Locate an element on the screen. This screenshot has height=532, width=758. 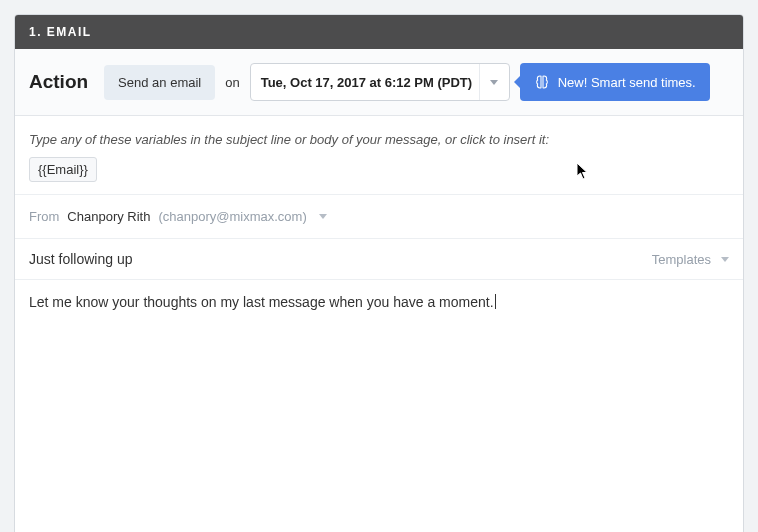
from-row: From Chanpory Rith (chanpory@mixmax.com) is located at coordinates (379, 217).